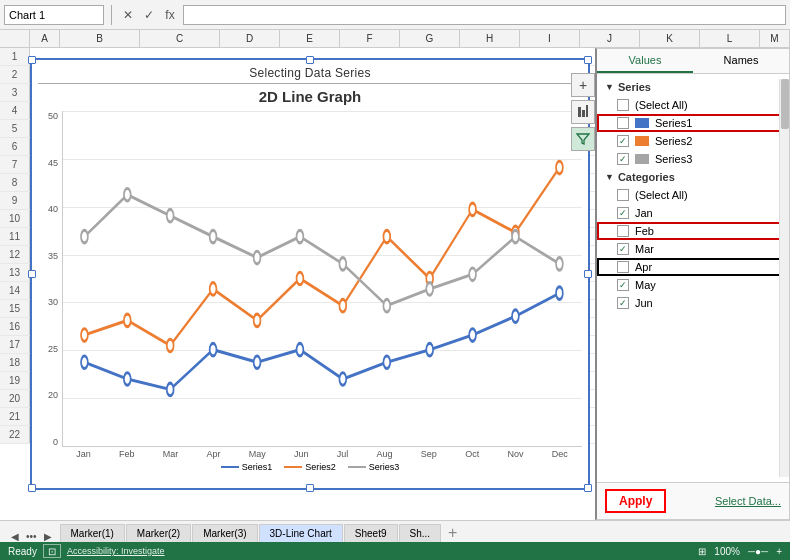 The width and height of the screenshot is (790, 560). What do you see at coordinates (623, 195) in the screenshot?
I see `cat-select-all-checkbox` at bounding box center [623, 195].